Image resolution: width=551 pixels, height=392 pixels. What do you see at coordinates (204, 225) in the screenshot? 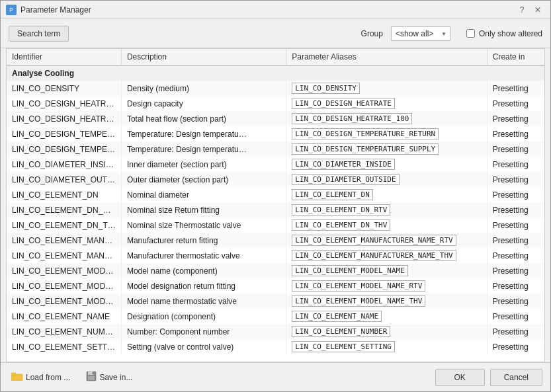
I see `cell-description: Nominal size Thermostatic valve` at bounding box center [204, 225].